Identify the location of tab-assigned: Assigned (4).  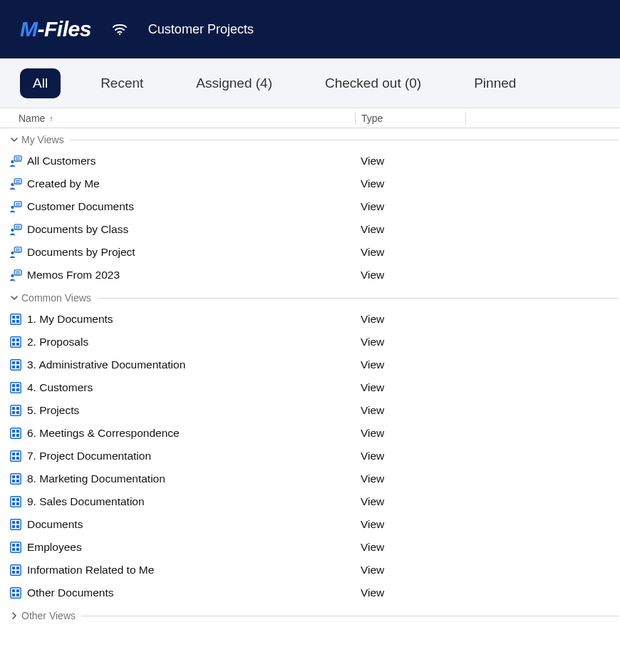
(234, 83).